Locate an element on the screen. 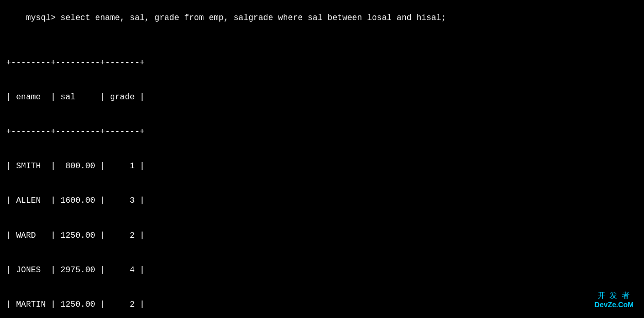  table-row: | ALLEN | 1600.00 | 3 | is located at coordinates (322, 201).